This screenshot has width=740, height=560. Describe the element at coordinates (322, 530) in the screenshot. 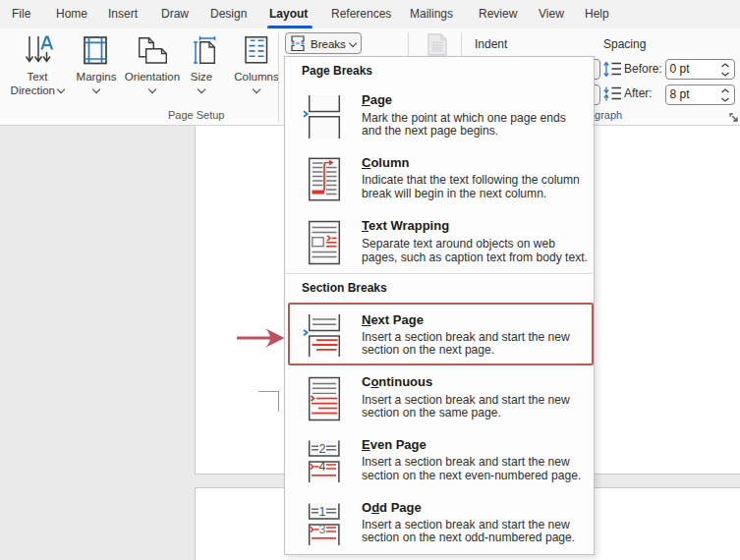

I see `svg-text: 3` at that location.